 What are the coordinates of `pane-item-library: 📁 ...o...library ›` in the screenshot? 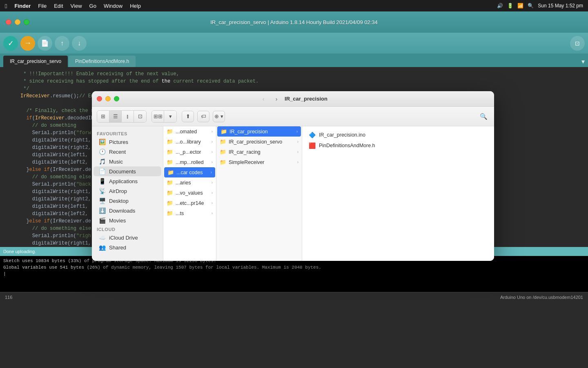 It's located at (189, 141).